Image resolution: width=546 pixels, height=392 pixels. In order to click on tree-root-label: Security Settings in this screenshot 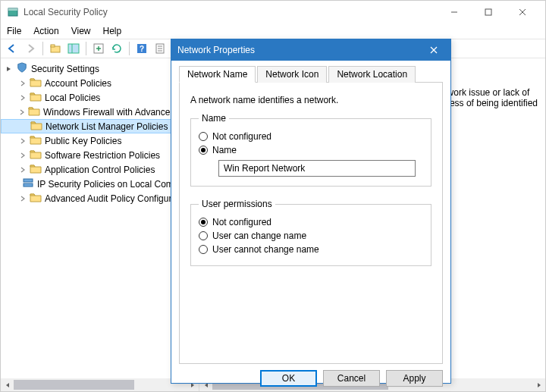, I will do `click(65, 69)`.